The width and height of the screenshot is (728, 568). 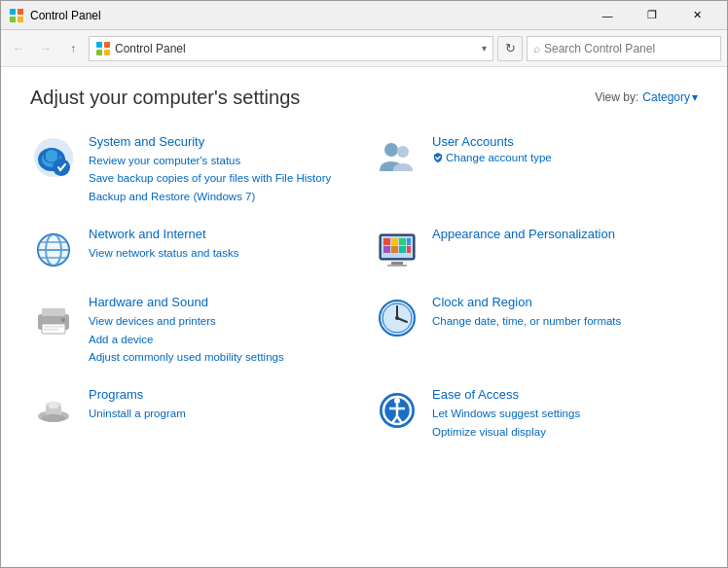 What do you see at coordinates (210, 169) in the screenshot?
I see `system-security-text: System and Security Review your computer…` at bounding box center [210, 169].